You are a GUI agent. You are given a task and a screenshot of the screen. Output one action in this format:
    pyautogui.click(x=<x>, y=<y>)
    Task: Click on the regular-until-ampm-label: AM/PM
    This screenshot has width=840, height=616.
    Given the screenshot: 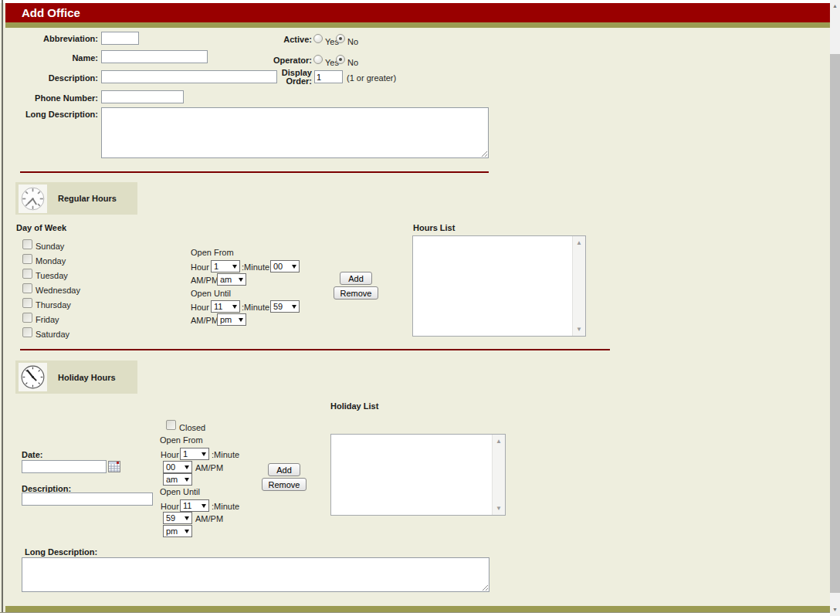 What is the action you would take?
    pyautogui.click(x=205, y=320)
    